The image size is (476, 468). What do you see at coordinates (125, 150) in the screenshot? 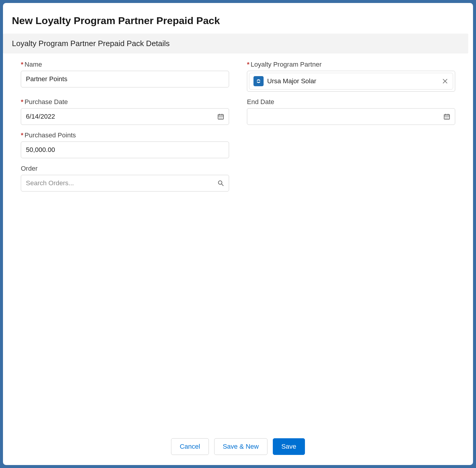
I see `input-wrap-purchased-points` at bounding box center [125, 150].